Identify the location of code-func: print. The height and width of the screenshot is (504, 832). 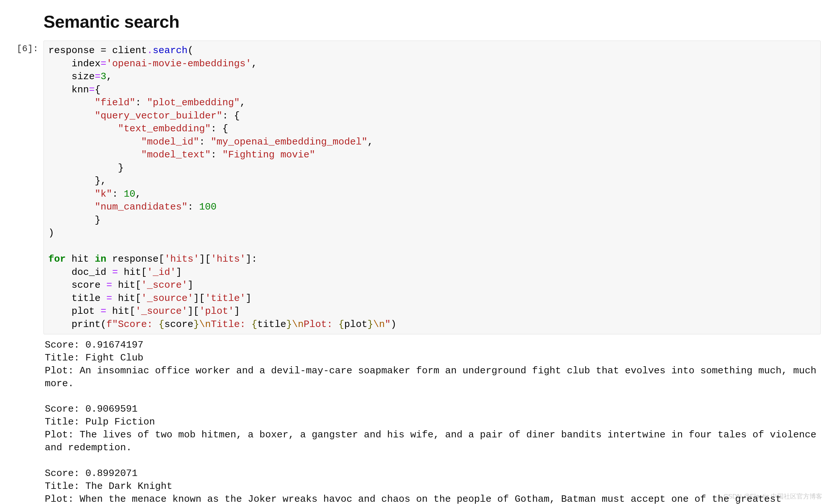
(86, 325).